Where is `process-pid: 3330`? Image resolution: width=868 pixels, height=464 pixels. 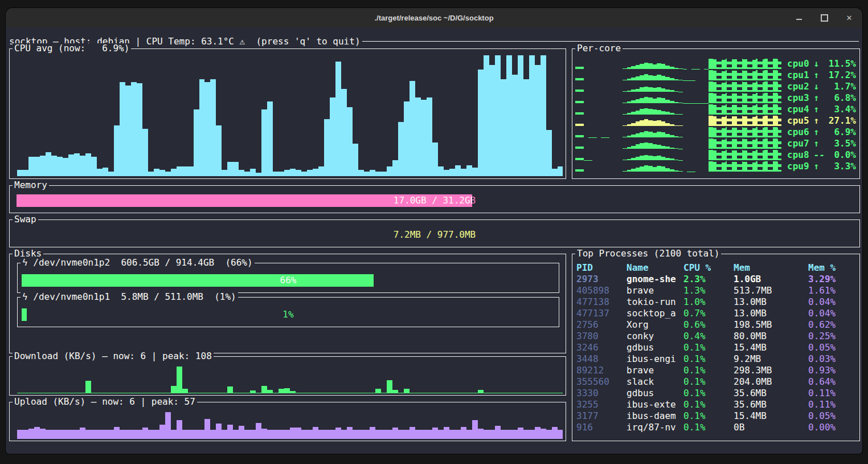
process-pid: 3330 is located at coordinates (601, 393).